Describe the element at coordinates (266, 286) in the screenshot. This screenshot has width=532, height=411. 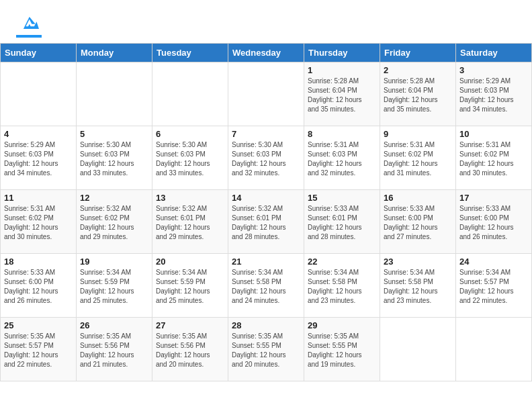
I see `calendar-cell: 21Sunrise: 5:34 AM Sunset: 5:58 PM Dayli…` at that location.